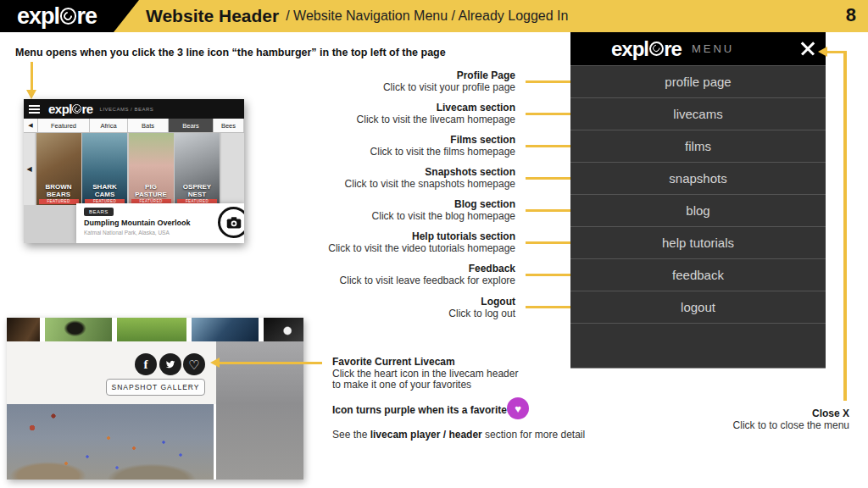  I want to click on tab-bees: Bees, so click(229, 125).